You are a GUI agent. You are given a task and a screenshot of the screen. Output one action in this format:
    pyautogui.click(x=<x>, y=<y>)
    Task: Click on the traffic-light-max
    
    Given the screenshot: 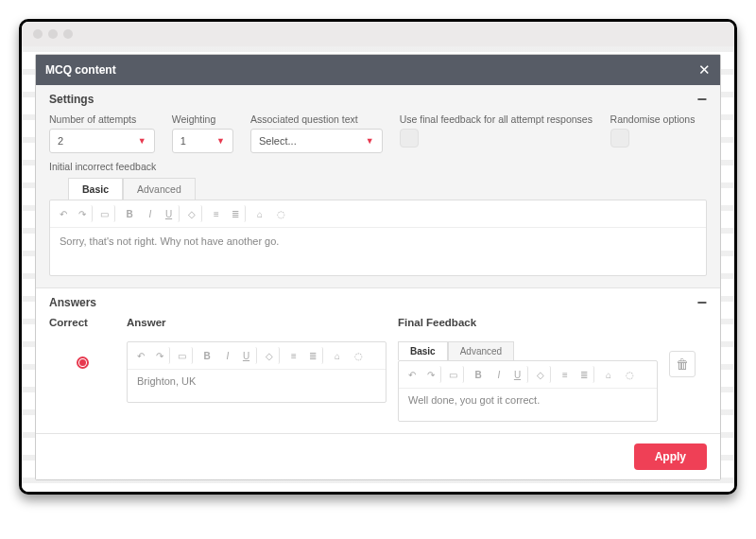 What is the action you would take?
    pyautogui.click(x=68, y=34)
    